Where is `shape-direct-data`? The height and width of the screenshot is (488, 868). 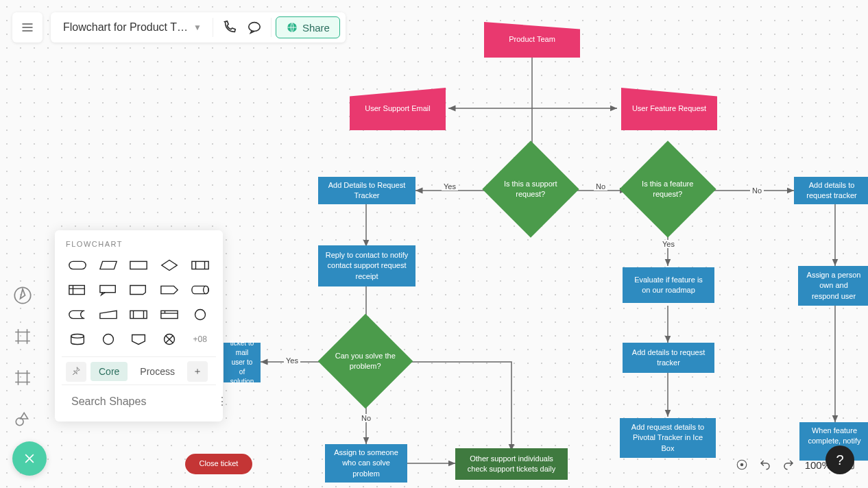 shape-direct-data is located at coordinates (200, 290).